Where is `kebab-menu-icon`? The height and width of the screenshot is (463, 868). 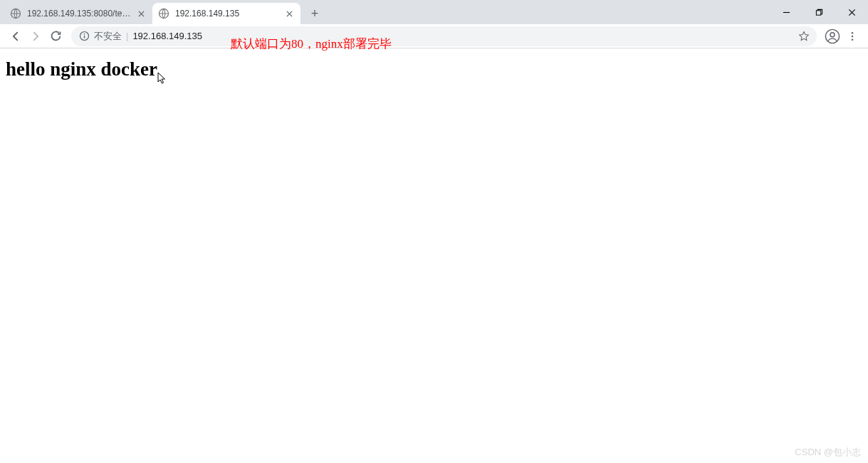
kebab-menu-icon is located at coordinates (852, 36).